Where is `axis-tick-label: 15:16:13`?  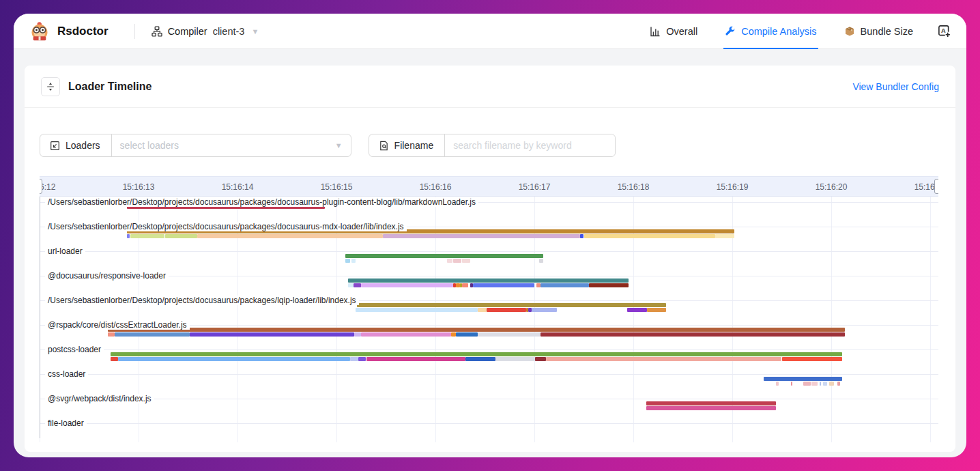 axis-tick-label: 15:16:13 is located at coordinates (139, 187).